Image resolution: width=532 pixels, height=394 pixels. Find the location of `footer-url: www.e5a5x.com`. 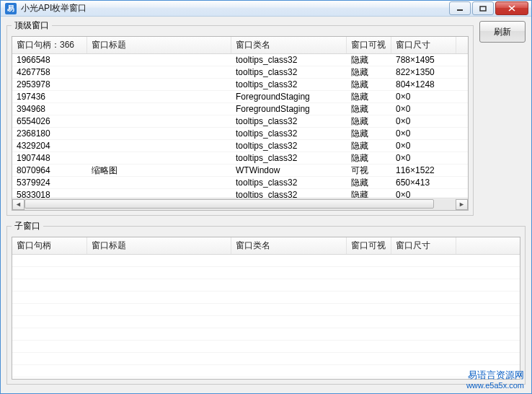

footer-url: www.e5a5x.com is located at coordinates (495, 385).